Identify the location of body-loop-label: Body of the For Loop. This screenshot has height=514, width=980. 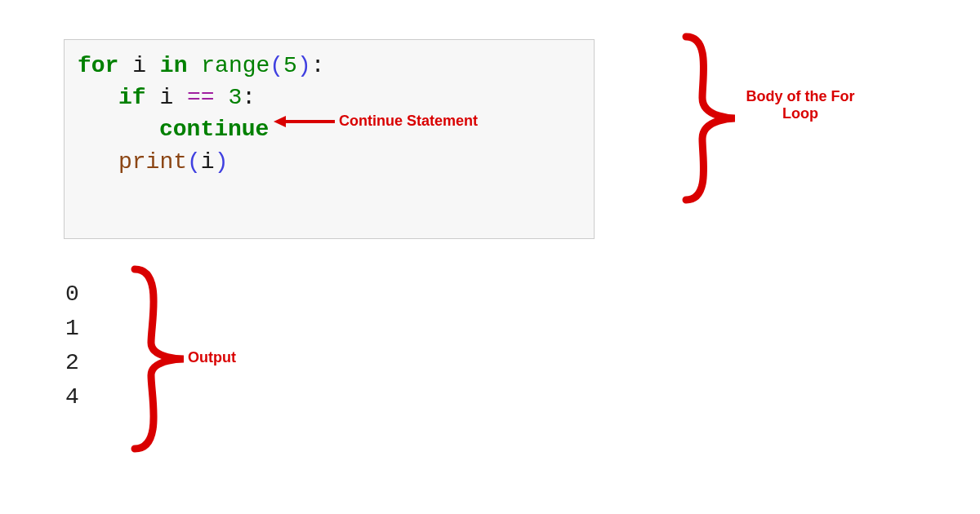
(800, 105).